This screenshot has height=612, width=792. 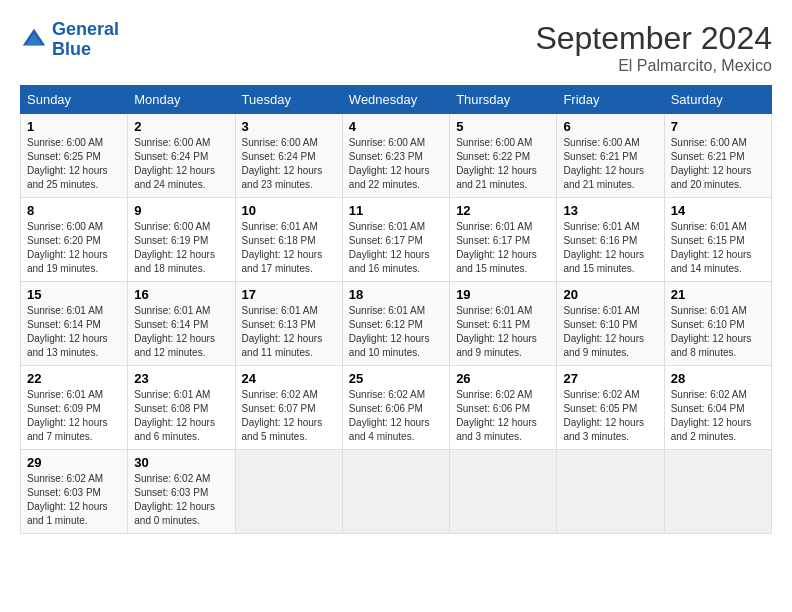 What do you see at coordinates (74, 408) in the screenshot?
I see `calendar-cell: 22Sunrise: 6:01 AMSunset: 6:09 PMDayligh…` at bounding box center [74, 408].